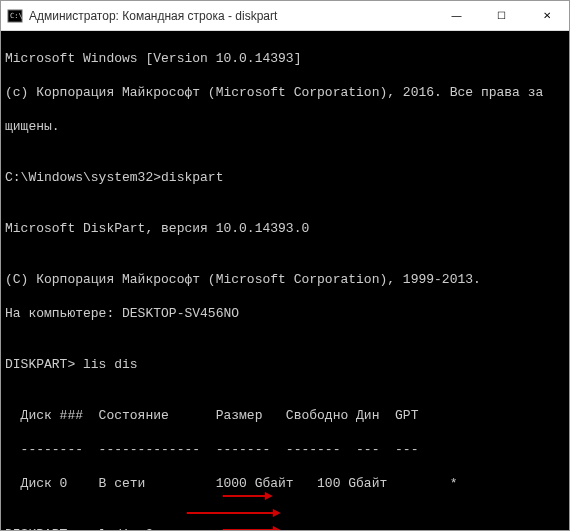 The image size is (570, 531). What do you see at coordinates (15, 16) in the screenshot?
I see `console-icon: C:\` at bounding box center [15, 16].